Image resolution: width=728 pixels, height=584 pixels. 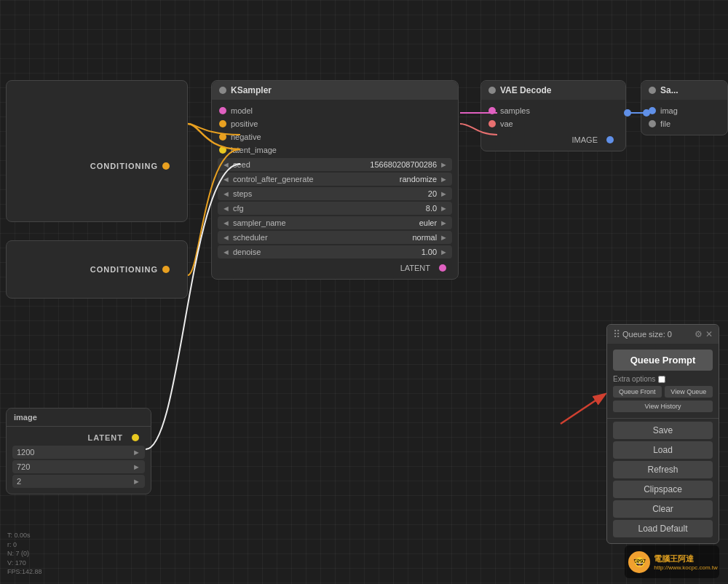 I want to click on ksampler-input-positive: positive, so click(x=335, y=124).